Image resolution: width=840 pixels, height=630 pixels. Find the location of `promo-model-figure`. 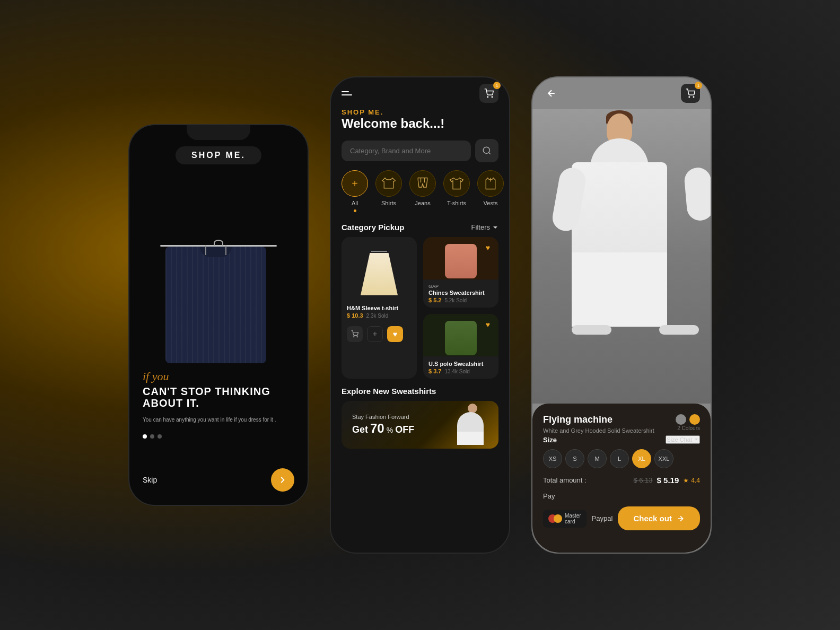

promo-model-figure is located at coordinates (471, 425).